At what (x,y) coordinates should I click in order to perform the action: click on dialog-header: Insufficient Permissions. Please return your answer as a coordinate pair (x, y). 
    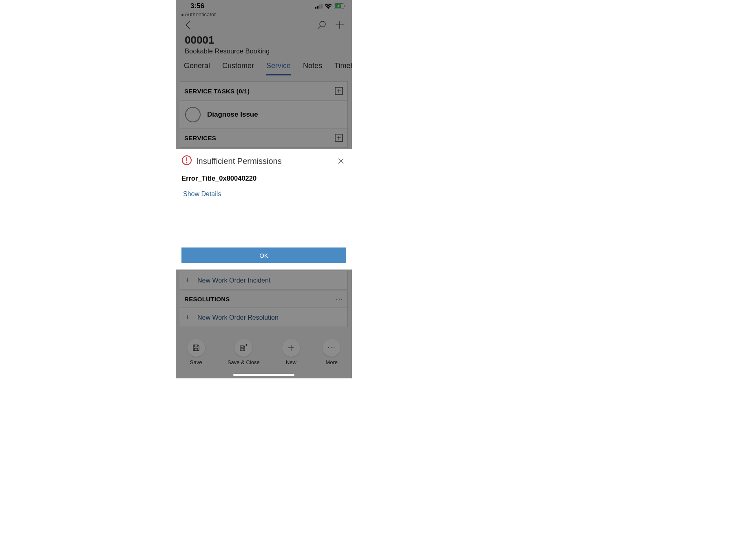
    Looking at the image, I should click on (264, 159).